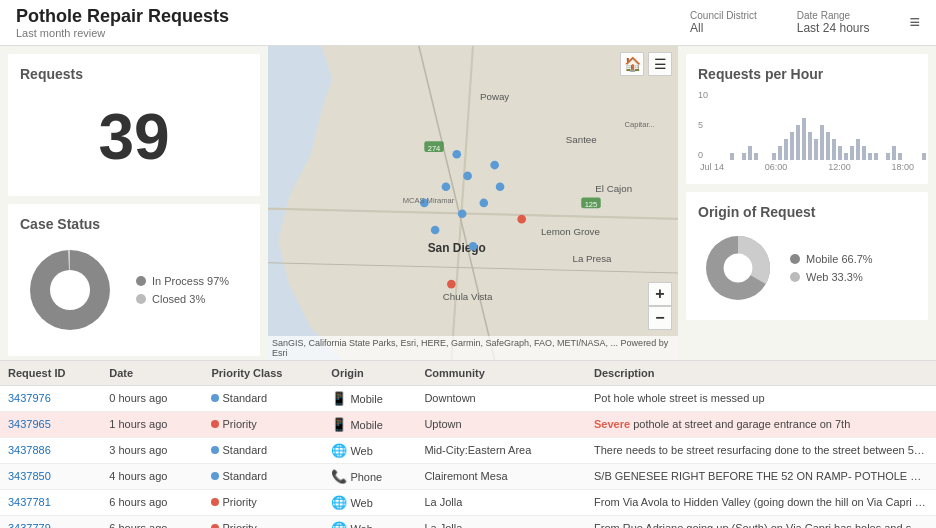 Image resolution: width=936 pixels, height=528 pixels. What do you see at coordinates (468, 374) in the screenshot?
I see `table-header-row: Request ID Date Priority Class Origin Co…` at bounding box center [468, 374].